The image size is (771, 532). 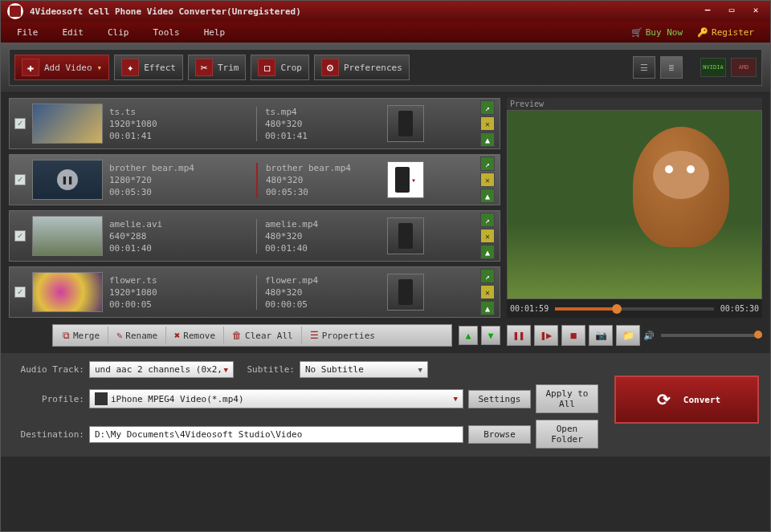 I want to click on view-detail-button: ≣, so click(x=671, y=67).